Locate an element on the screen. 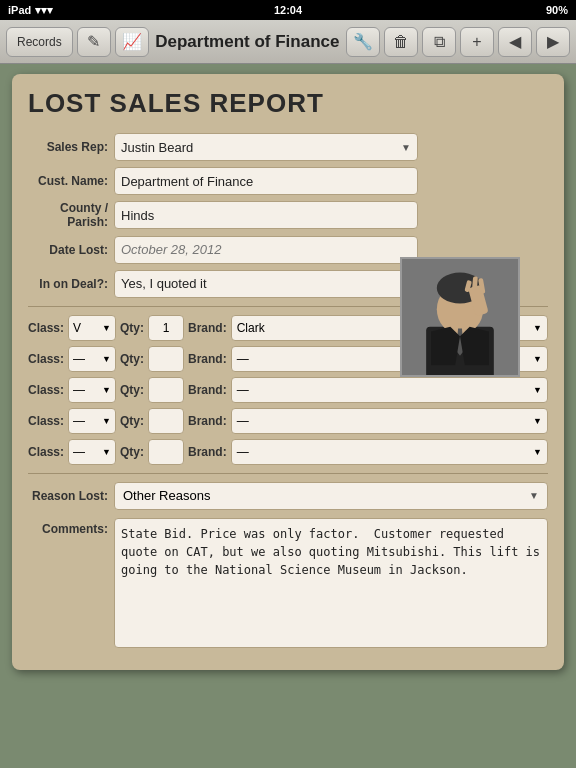 This screenshot has height=768, width=576. reason-lost-label: Reason Lost: is located at coordinates (68, 496).